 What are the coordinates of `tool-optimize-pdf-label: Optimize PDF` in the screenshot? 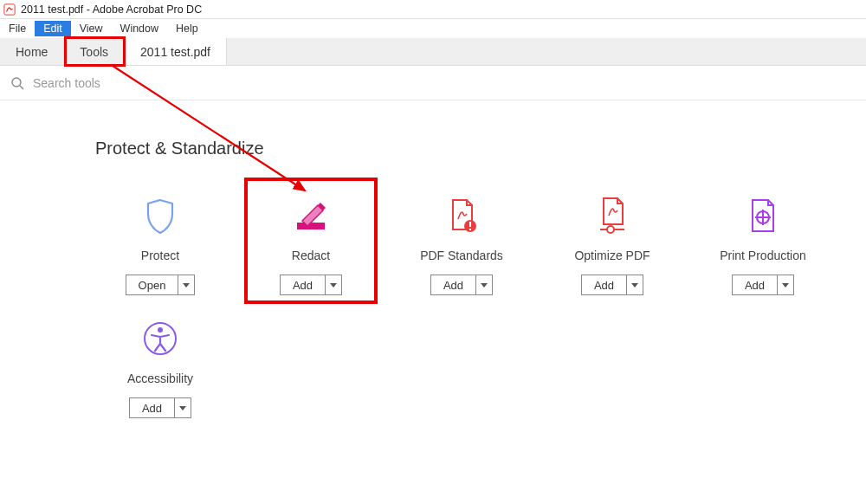 It's located at (611, 255).